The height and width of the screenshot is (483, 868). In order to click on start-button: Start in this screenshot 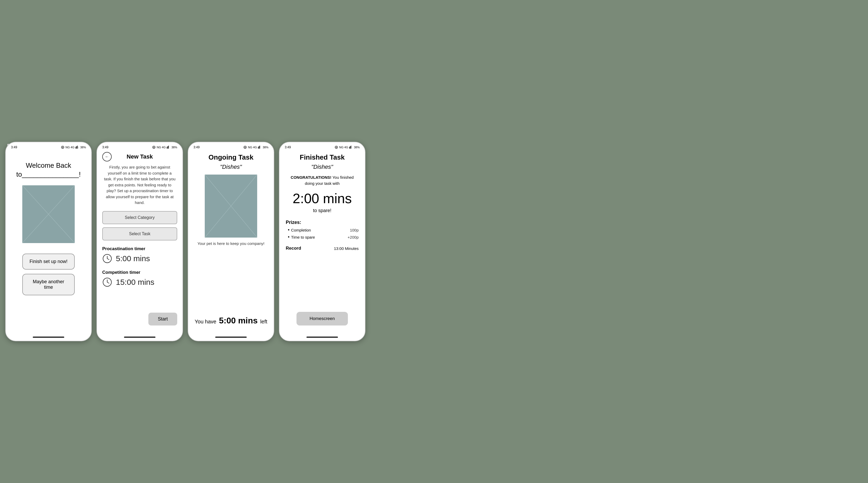, I will do `click(163, 319)`.